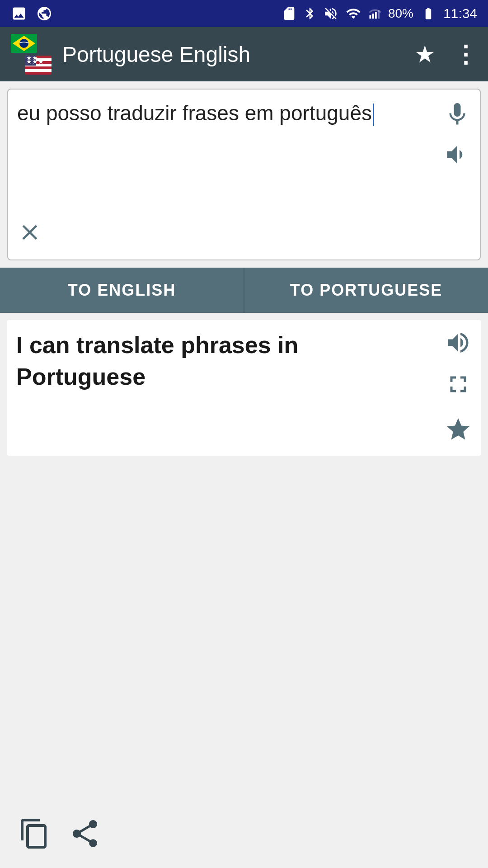 The height and width of the screenshot is (868, 488). I want to click on favorite-button: ★, so click(425, 54).